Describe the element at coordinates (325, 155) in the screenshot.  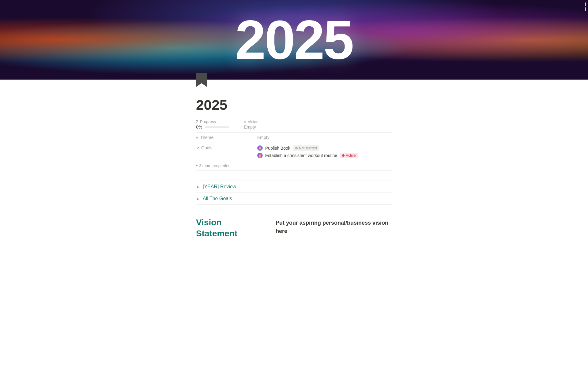
I see `goal-item-workout: 🎯 Establish a consistent workout routine…` at that location.